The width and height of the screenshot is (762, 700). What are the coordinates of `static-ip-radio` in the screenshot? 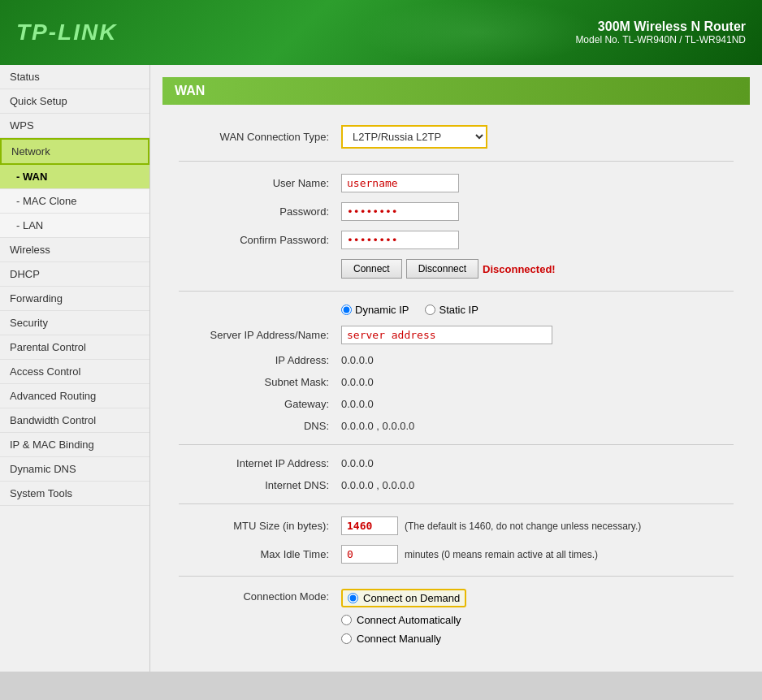 It's located at (431, 310).